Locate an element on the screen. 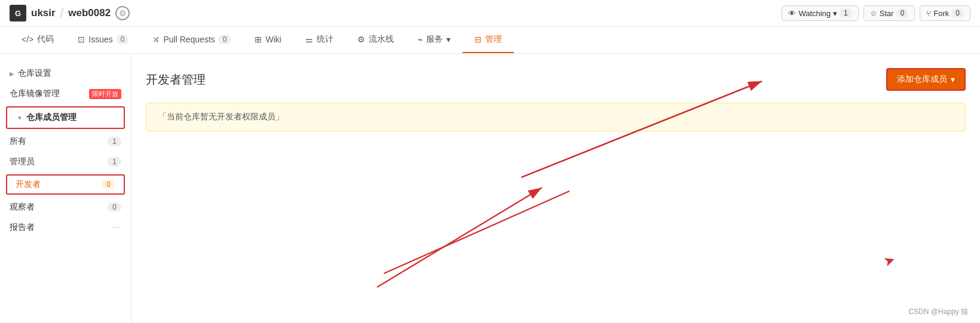 This screenshot has height=323, width=980. services-dropdown-icon: ▾ is located at coordinates (448, 39).